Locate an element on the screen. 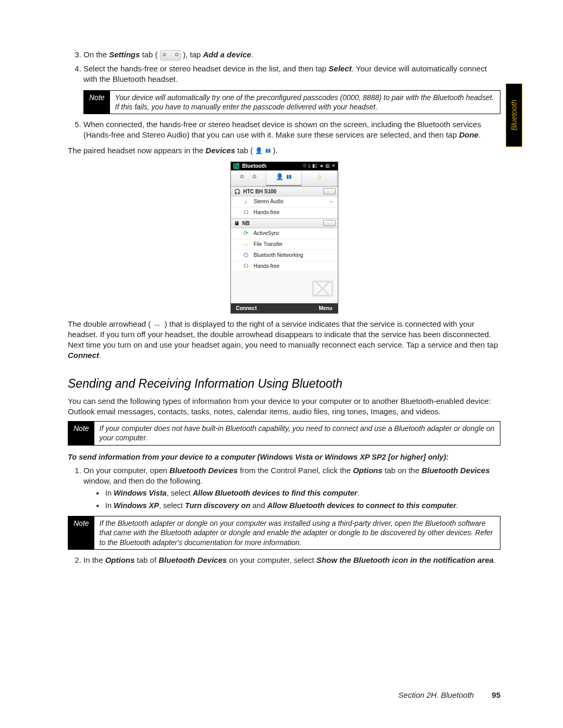 Image resolution: width=563 pixels, height=728 pixels. double-arrowhead-para: The double arrowhead ( ) that is display… is located at coordinates (284, 340).